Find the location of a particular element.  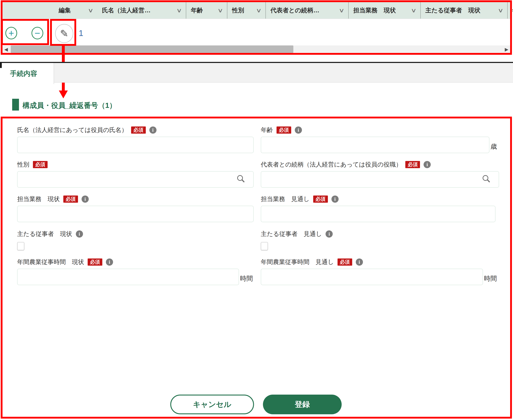

field-label-row: 性別必須 is located at coordinates (135, 165).